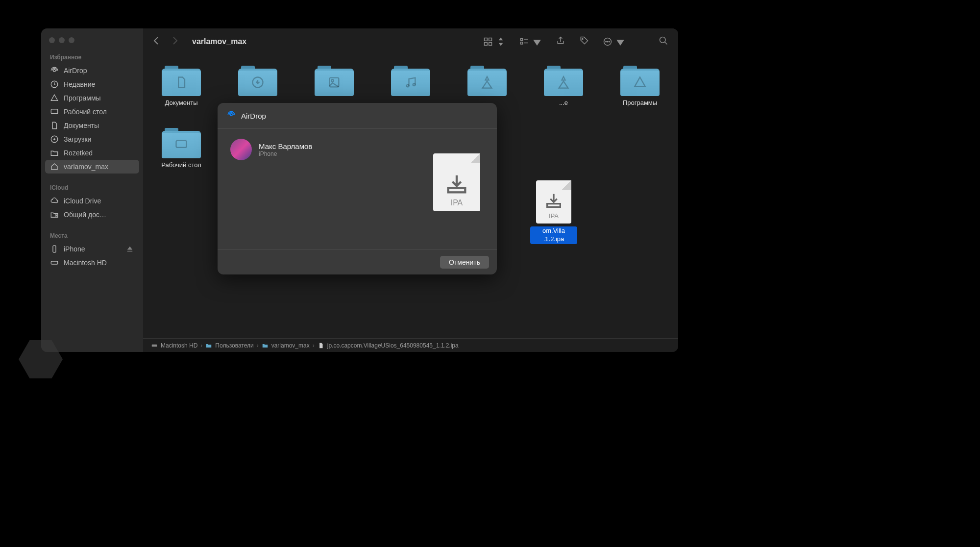  Describe the element at coordinates (92, 113) in the screenshot. I see `sidebar-section-favorites: Избранное AirDrop Недавние Программы Раб…` at that location.